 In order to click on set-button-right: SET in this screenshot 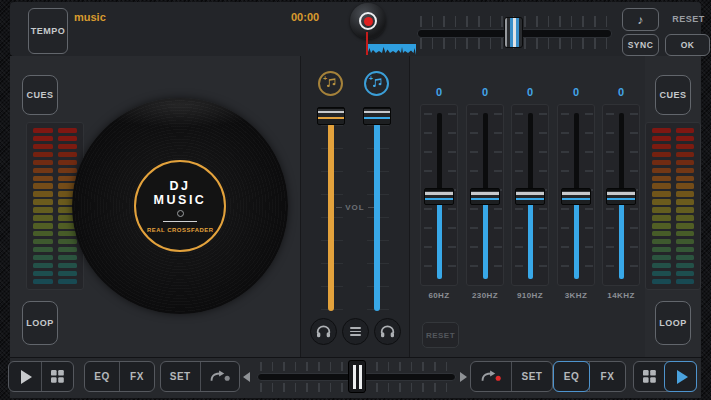, I will do `click(532, 376)`.